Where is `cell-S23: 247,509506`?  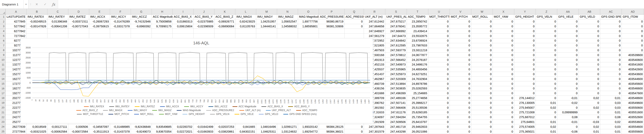 cell-S23: 247,509506 is located at coordinates (396, 122).